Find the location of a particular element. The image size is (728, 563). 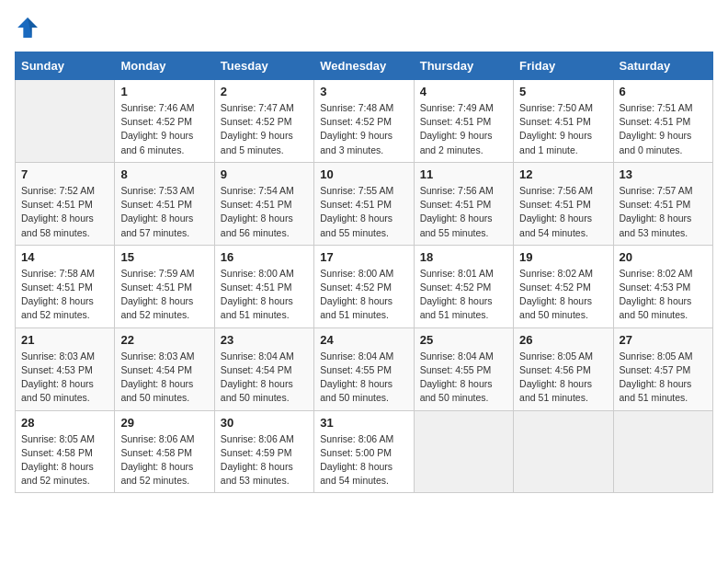

calendar-cell: 25Sunrise: 8:04 AM Sunset: 4:55 PM Dayli… is located at coordinates (463, 369).